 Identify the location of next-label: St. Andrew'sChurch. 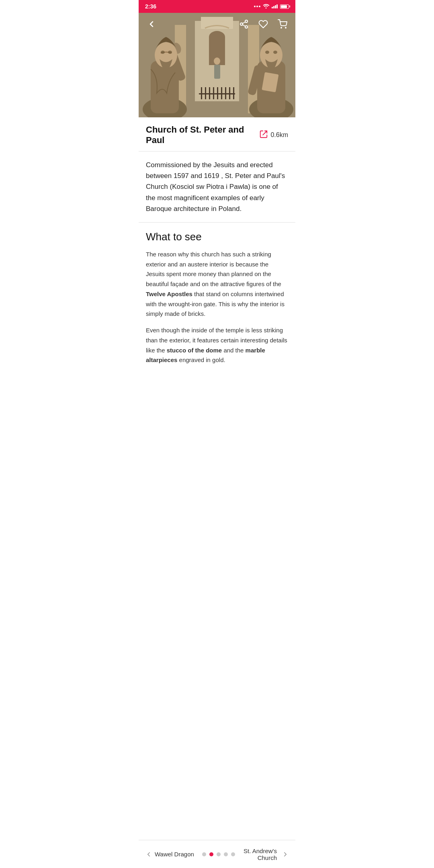
(260, 854).